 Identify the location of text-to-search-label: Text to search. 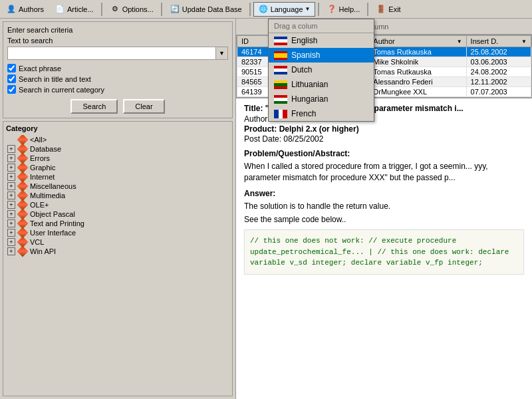
(118, 41).